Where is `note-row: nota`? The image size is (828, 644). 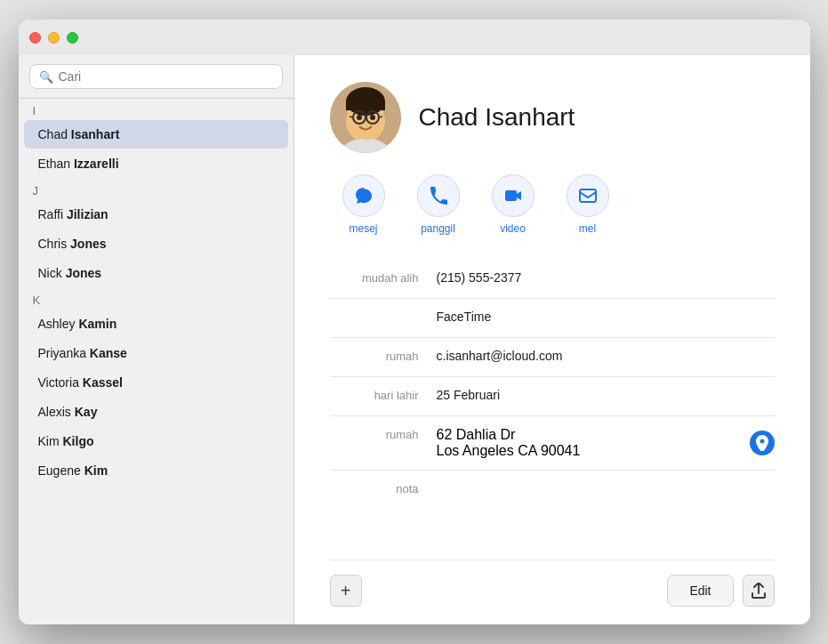
note-row: nota is located at coordinates (552, 490).